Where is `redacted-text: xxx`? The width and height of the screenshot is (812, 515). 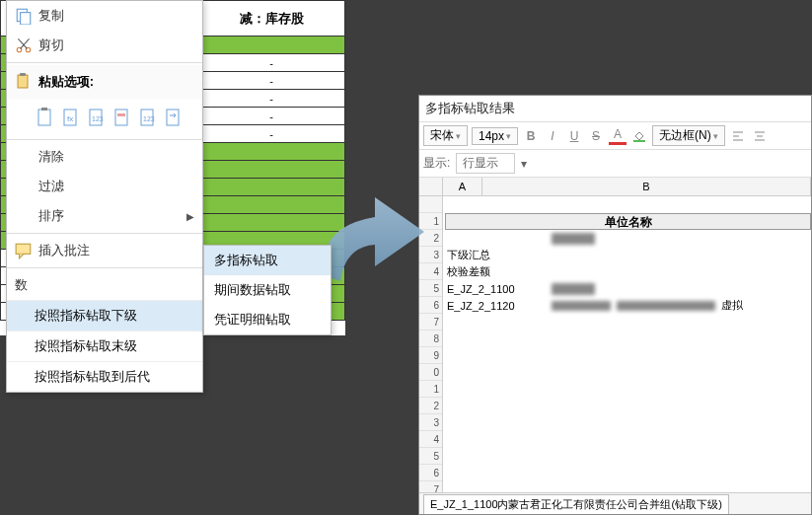 redacted-text: xxx is located at coordinates (581, 306).